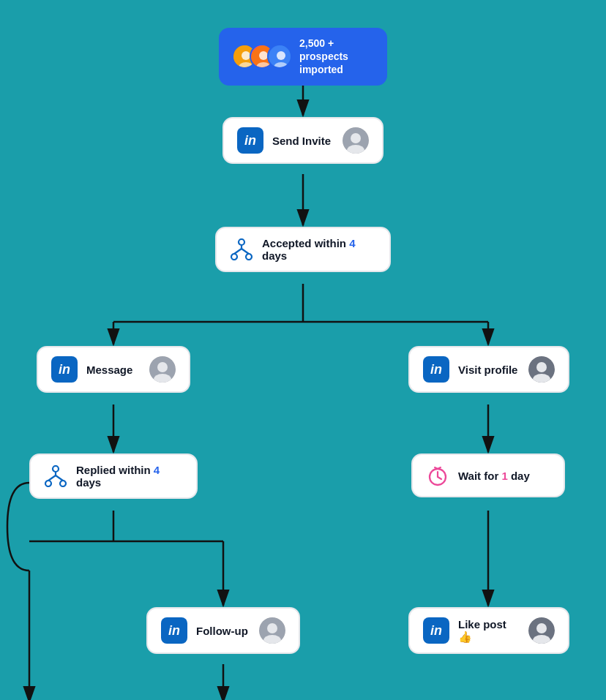  What do you see at coordinates (56, 476) in the screenshot?
I see `fork-icon-replied` at bounding box center [56, 476].